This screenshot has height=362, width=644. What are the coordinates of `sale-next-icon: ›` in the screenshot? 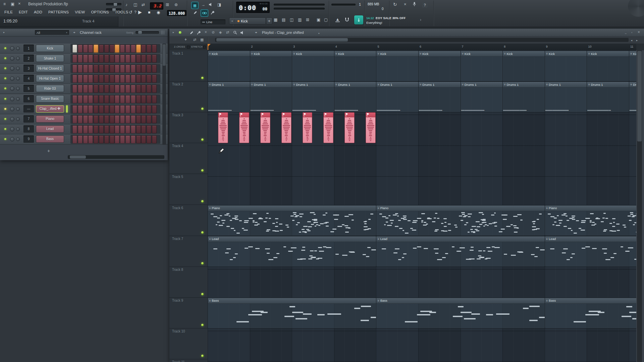 It's located at (421, 20).